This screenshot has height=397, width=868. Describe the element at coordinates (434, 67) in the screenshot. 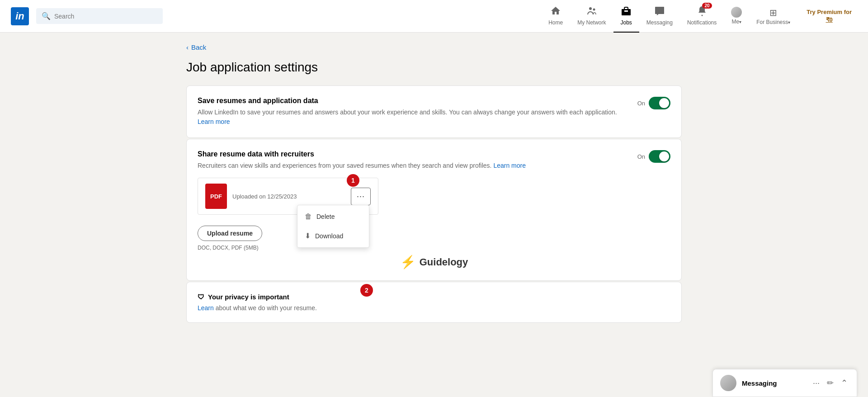

I see `page-title: Job application settings` at that location.